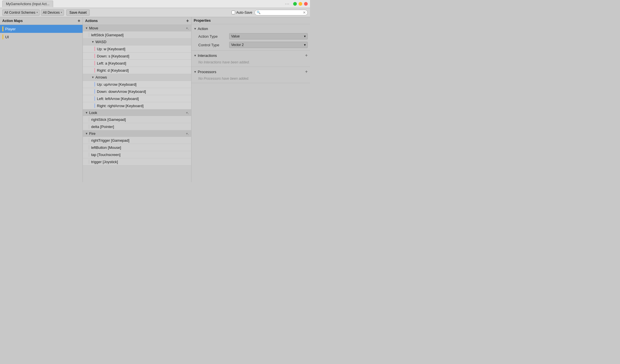 This screenshot has width=620, height=364. I want to click on arrows-triangle-icon: ▼, so click(93, 77).